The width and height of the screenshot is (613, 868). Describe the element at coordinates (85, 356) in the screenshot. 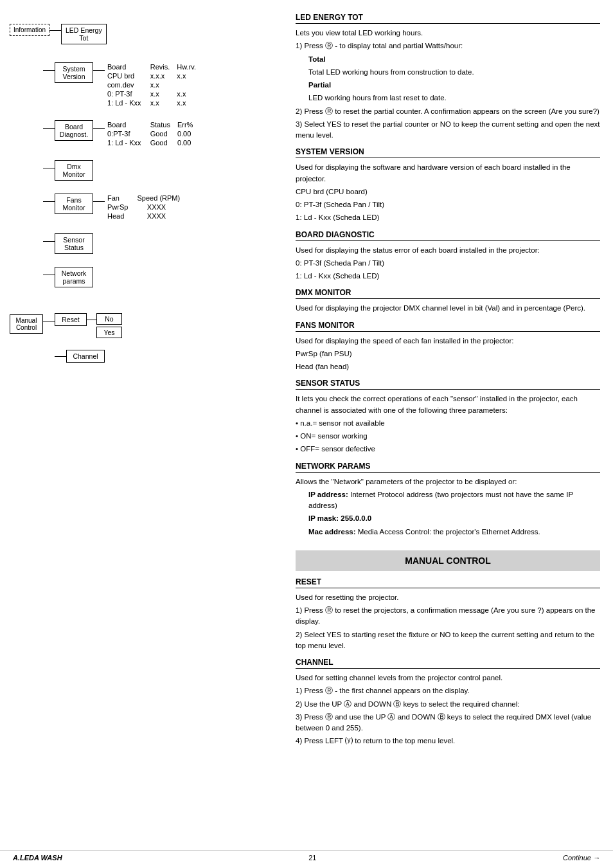

I see `channel-node: Channel` at that location.